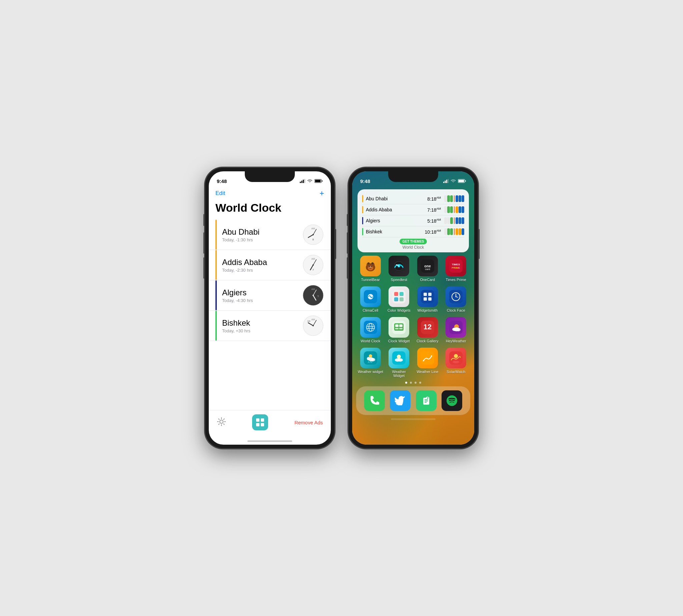 The width and height of the screenshot is (683, 616). What do you see at coordinates (452, 401) in the screenshot?
I see `dock-icon-spotify` at bounding box center [452, 401].